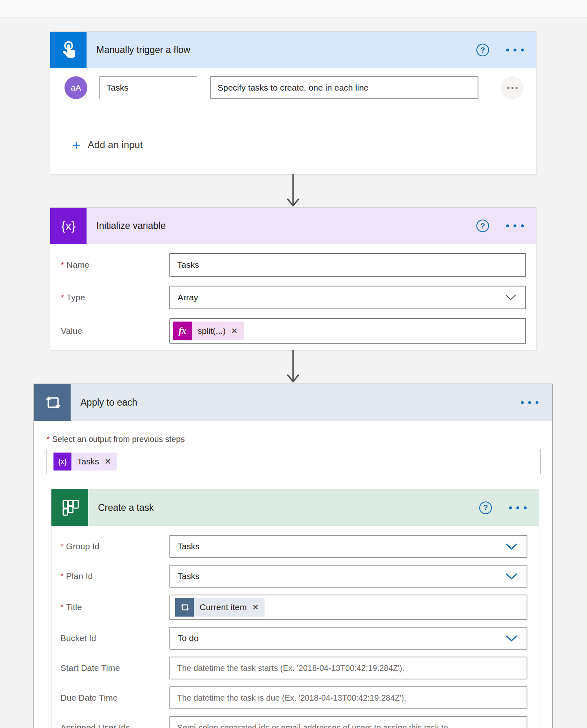 The image size is (587, 728). Describe the element at coordinates (94, 462) in the screenshot. I see `variable-token-pill: Tasks ✕` at that location.